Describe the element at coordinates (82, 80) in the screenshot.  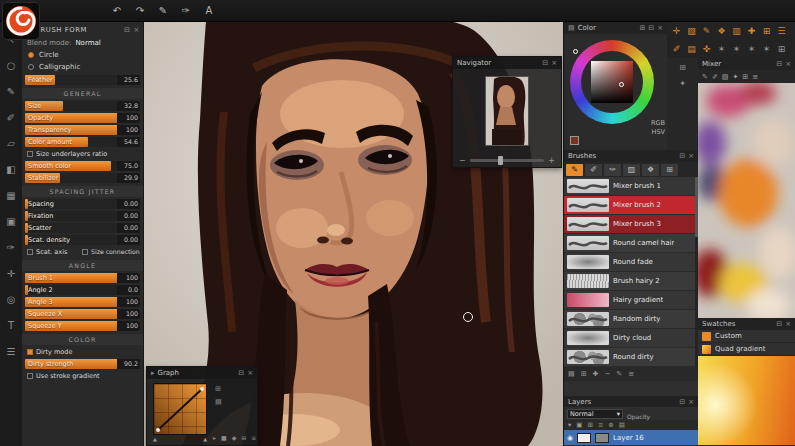
I see `feather-slider: Feather 25.6` at that location.